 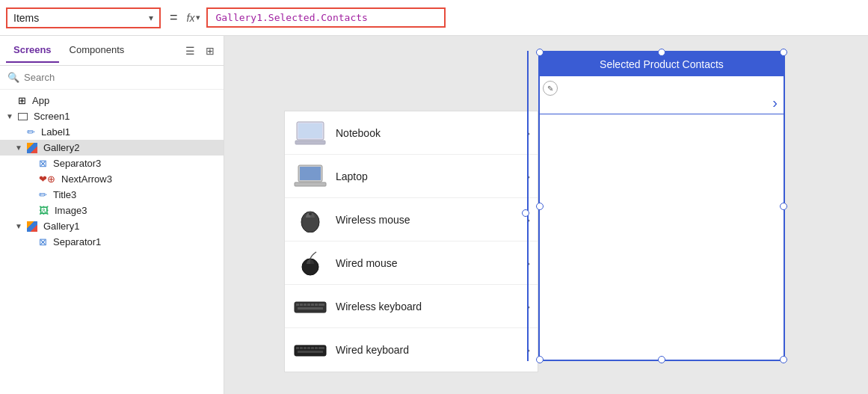 I want to click on gallery2-icon, so click(x=32, y=148).